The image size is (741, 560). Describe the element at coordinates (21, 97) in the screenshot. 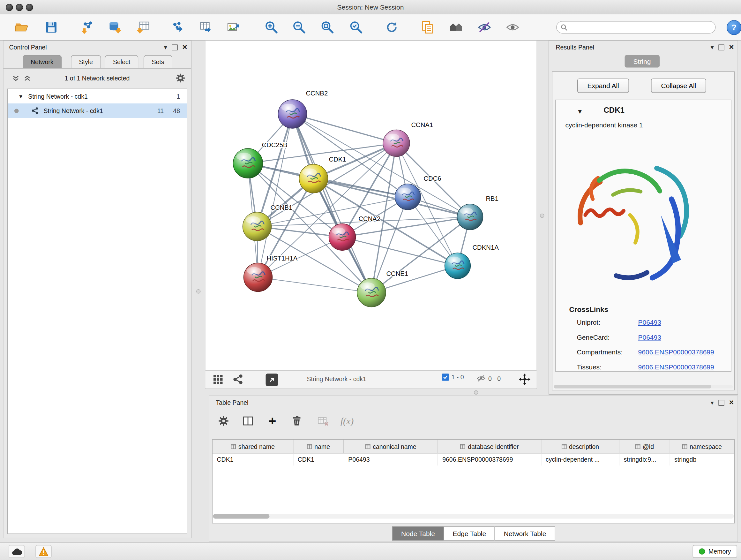

I see `tree-expand-icon: ▼` at that location.